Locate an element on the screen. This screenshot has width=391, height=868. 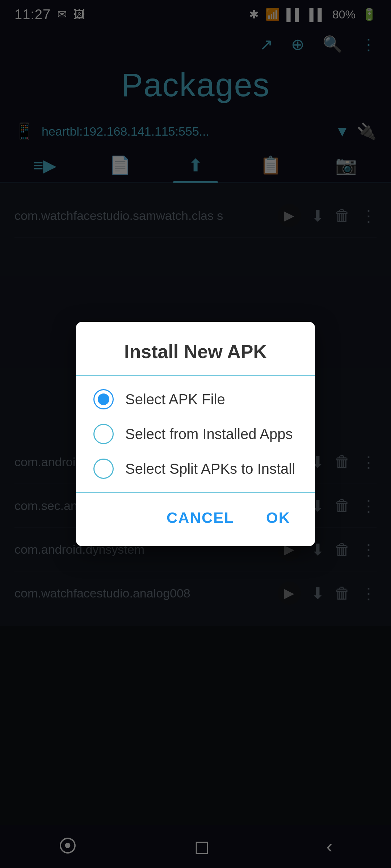
cancel-button: CANCEL is located at coordinates (201, 518).